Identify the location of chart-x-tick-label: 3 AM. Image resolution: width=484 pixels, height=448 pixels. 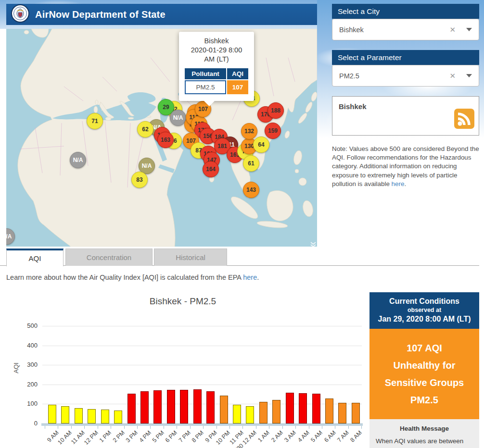
(290, 436).